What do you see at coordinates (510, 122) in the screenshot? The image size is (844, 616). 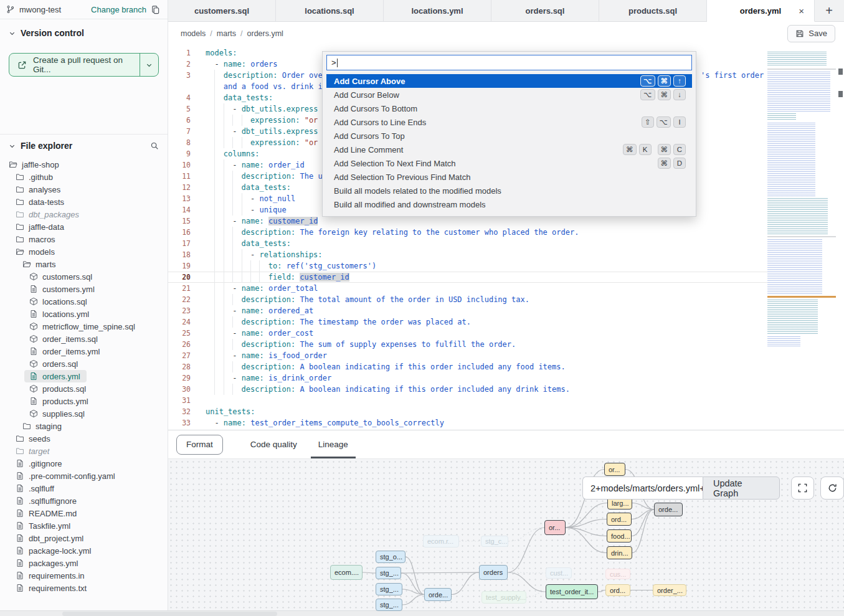 I see `palette-item-add-cursors-to-line-ends: Add Cursors to Line Ends⇧⌥I` at bounding box center [510, 122].